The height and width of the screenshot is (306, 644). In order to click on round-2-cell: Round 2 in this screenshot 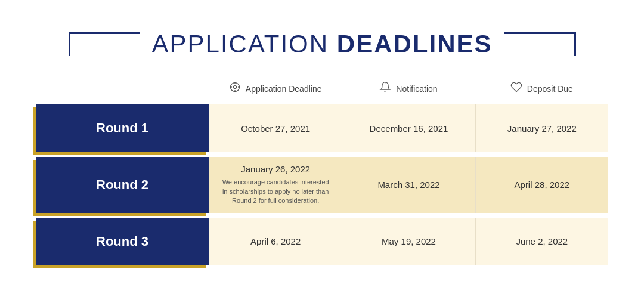, I will do `click(122, 185)`.